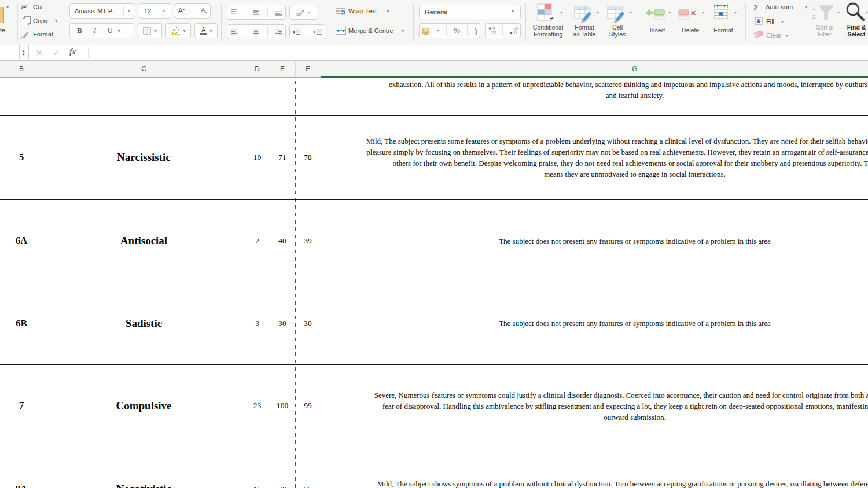  What do you see at coordinates (184, 31) in the screenshot?
I see `fill-color-caret: ▾` at bounding box center [184, 31].